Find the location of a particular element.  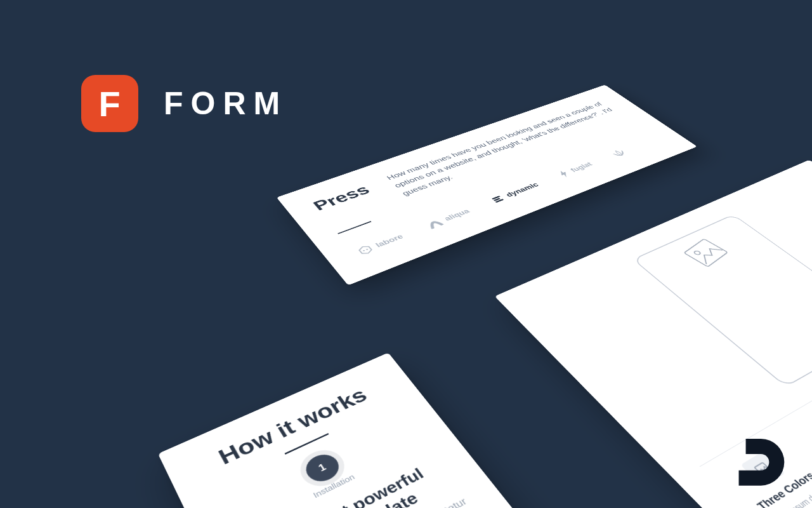

hex-icon is located at coordinates (365, 250).